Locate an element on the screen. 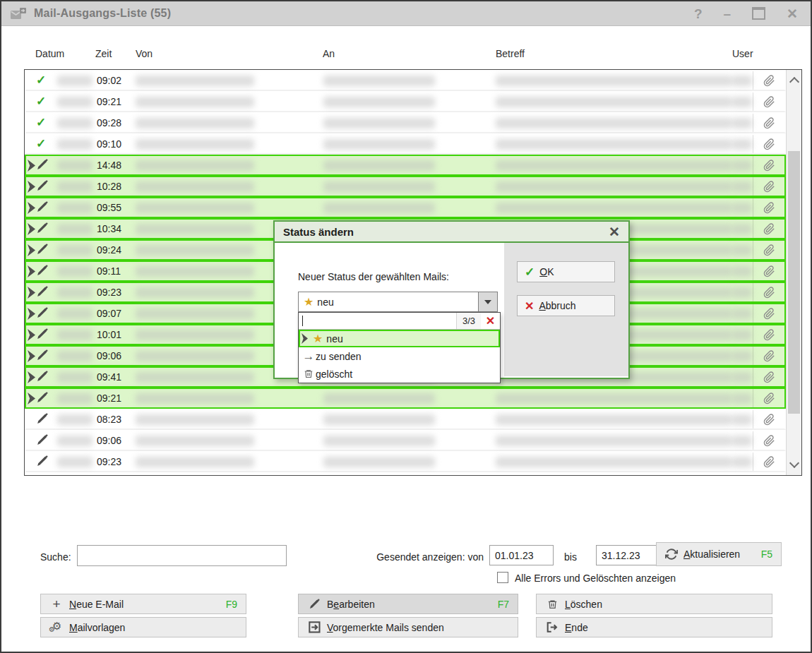 The width and height of the screenshot is (812, 653). exit-icon is located at coordinates (552, 627).